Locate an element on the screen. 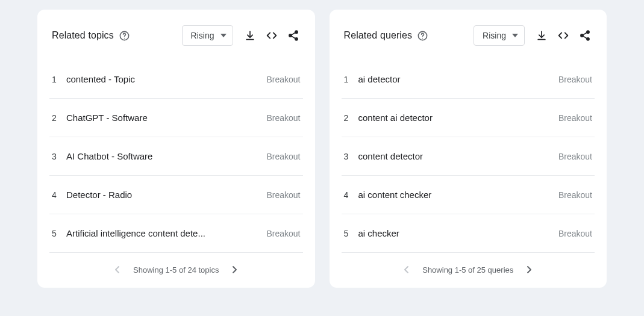 The image size is (644, 316). card-title: Related topics is located at coordinates (83, 36).